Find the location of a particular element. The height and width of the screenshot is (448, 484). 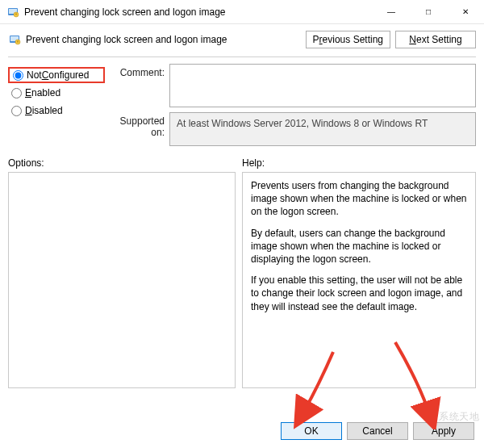

close-button: ✕ is located at coordinates (465, 11).